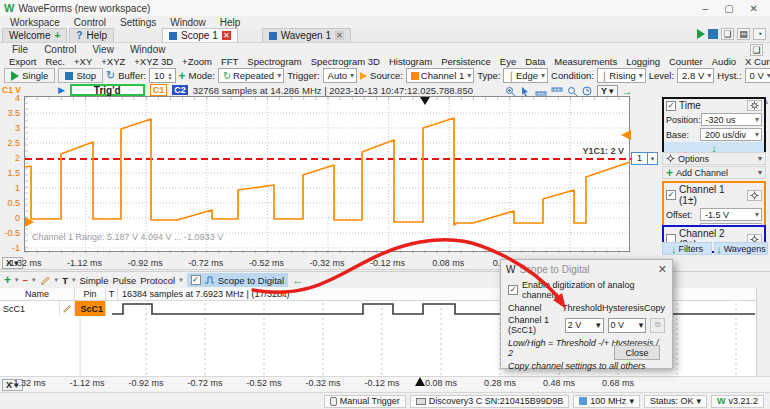 Image resolution: width=770 pixels, height=409 pixels. Describe the element at coordinates (586, 269) in the screenshot. I see `dialog-titlebar: W Scope to Digital ✕` at that location.